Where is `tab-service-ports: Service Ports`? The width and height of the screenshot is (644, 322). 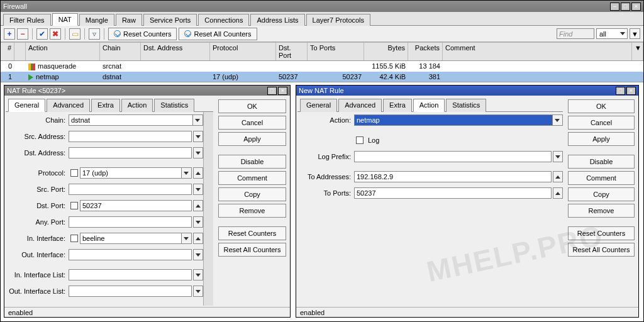 tab-service-ports: Service Ports is located at coordinates (170, 20).